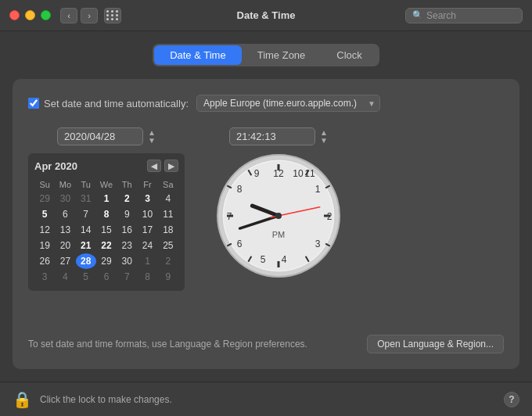 The height and width of the screenshot is (416, 532). I want to click on cal-header-sa: Sa, so click(168, 185).